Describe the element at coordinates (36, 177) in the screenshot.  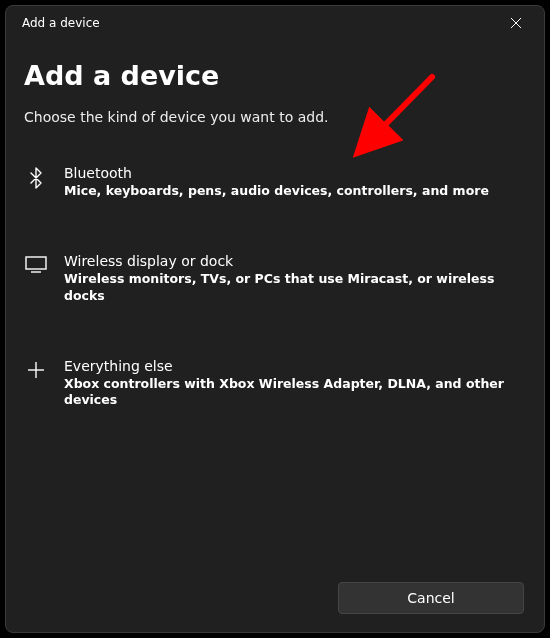
I see `bluetooth-icon` at that location.